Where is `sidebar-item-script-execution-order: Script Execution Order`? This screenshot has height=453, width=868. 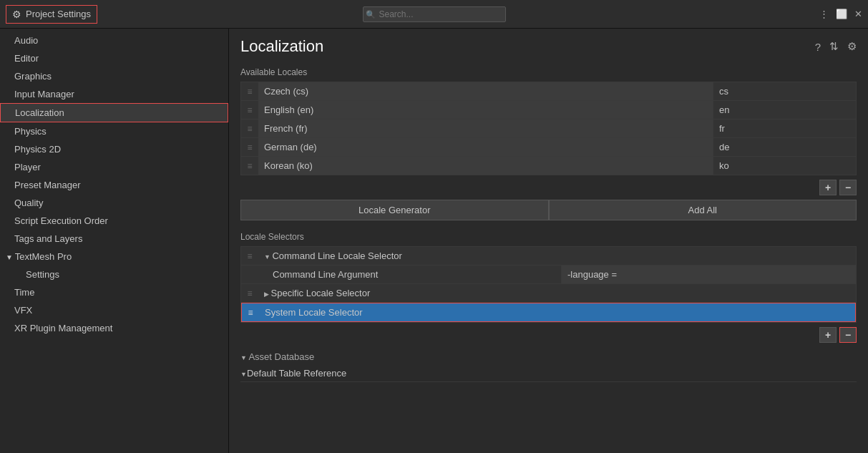
sidebar-item-script-execution-order: Script Execution Order is located at coordinates (114, 220).